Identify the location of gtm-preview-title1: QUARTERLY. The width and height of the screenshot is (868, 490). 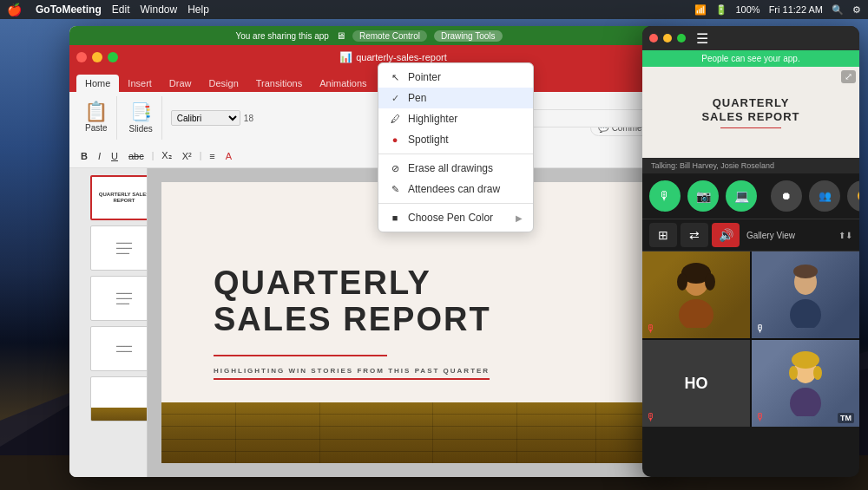
(750, 103).